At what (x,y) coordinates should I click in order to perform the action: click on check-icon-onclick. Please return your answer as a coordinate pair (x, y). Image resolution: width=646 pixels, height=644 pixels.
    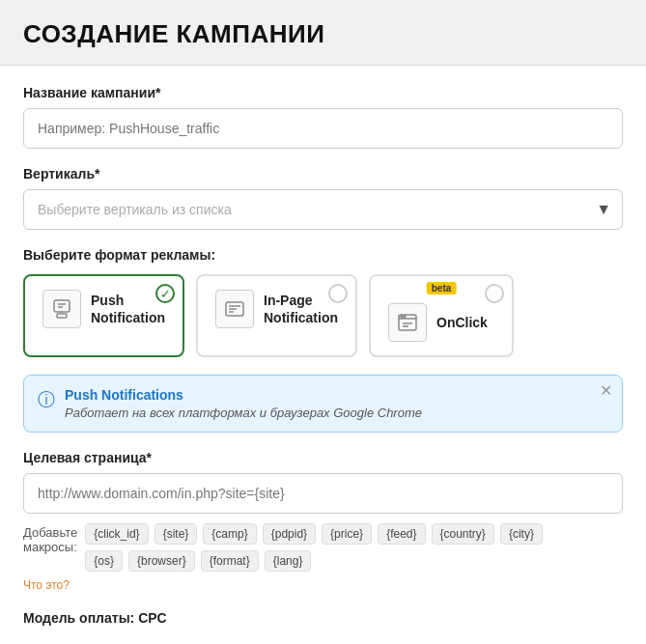
    Looking at the image, I should click on (494, 294).